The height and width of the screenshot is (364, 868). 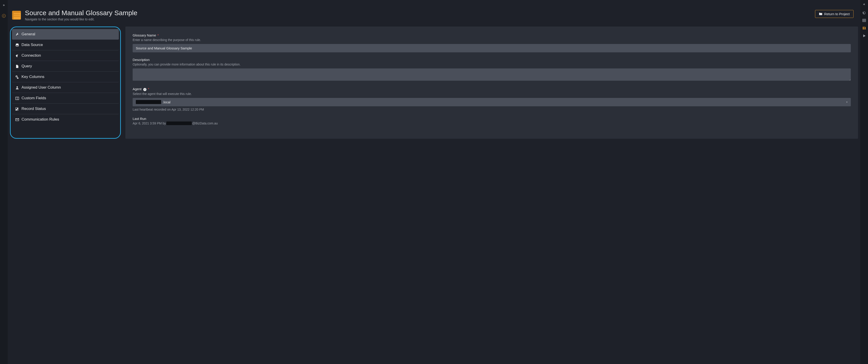 What do you see at coordinates (65, 56) in the screenshot?
I see `nav-item-connection: Connection` at bounding box center [65, 56].